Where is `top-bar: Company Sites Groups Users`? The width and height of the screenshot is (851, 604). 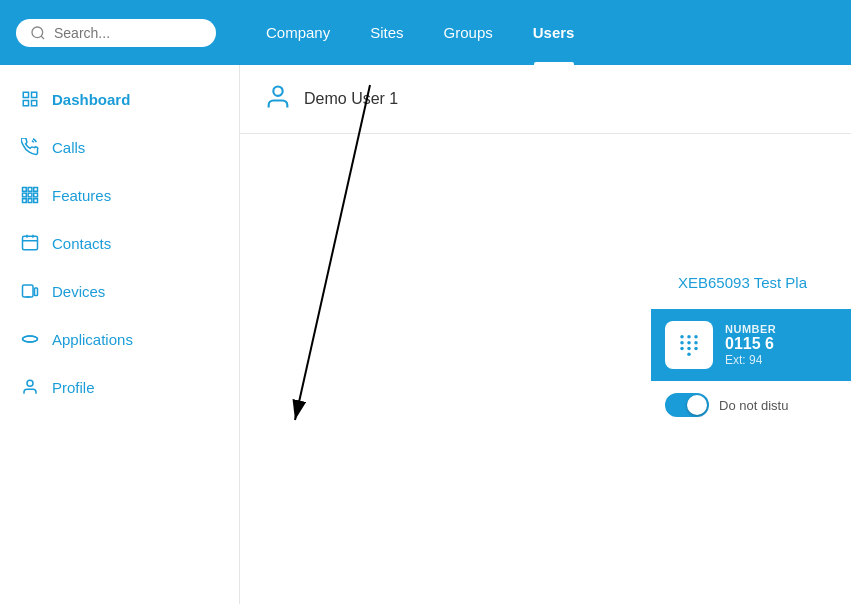
top-bar: Company Sites Groups Users is located at coordinates (426, 32).